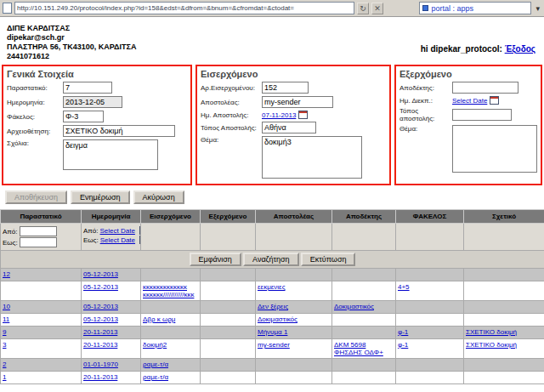  I want to click on table-row: 10 05-12-2013 Δεν ξέρεις Δοκιμαστικός, so click(272, 308).